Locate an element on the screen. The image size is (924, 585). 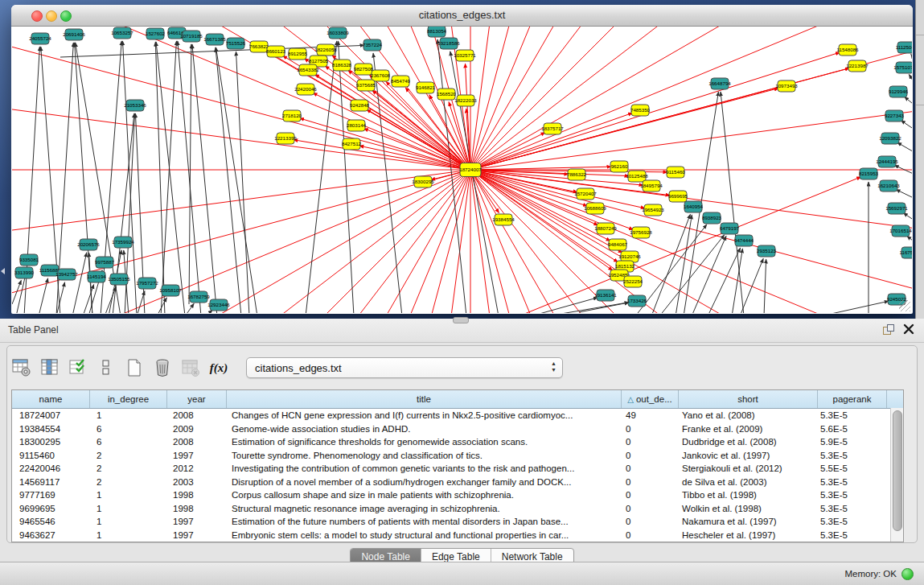
graph-node: 962160 is located at coordinates (619, 167).